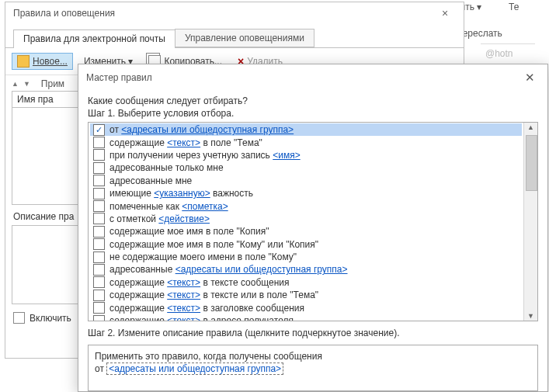  Describe the element at coordinates (195, 369) in the screenshot. I see `recipients-placeholder-link: <адресаты или общедоступная группа>` at that location.